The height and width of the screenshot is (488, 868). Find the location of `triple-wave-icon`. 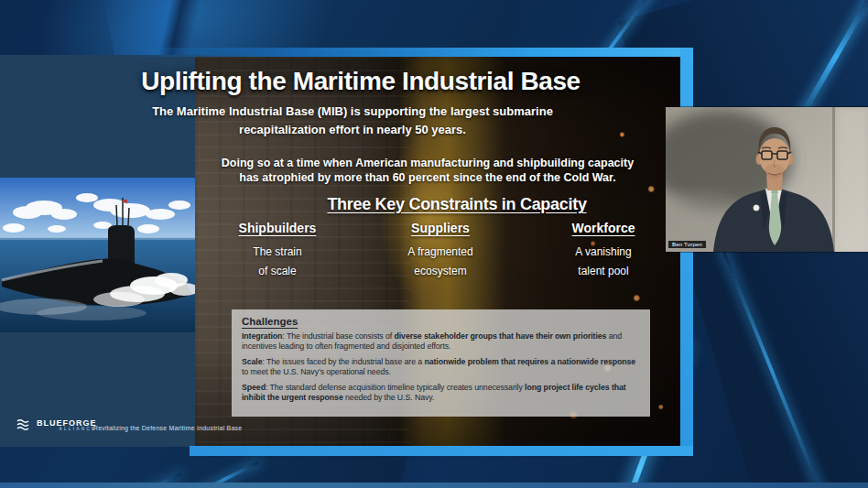

triple-wave-icon is located at coordinates (24, 425).